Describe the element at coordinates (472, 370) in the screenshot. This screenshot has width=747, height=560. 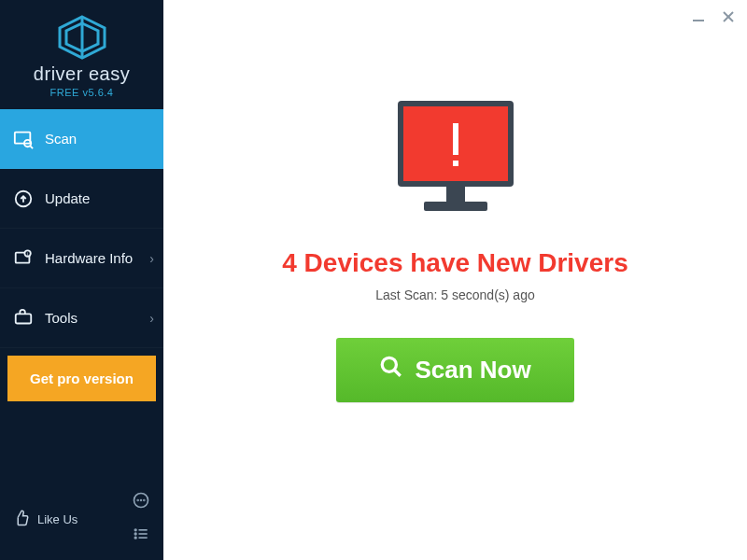
I see `scan-now-label: Scan Now` at that location.